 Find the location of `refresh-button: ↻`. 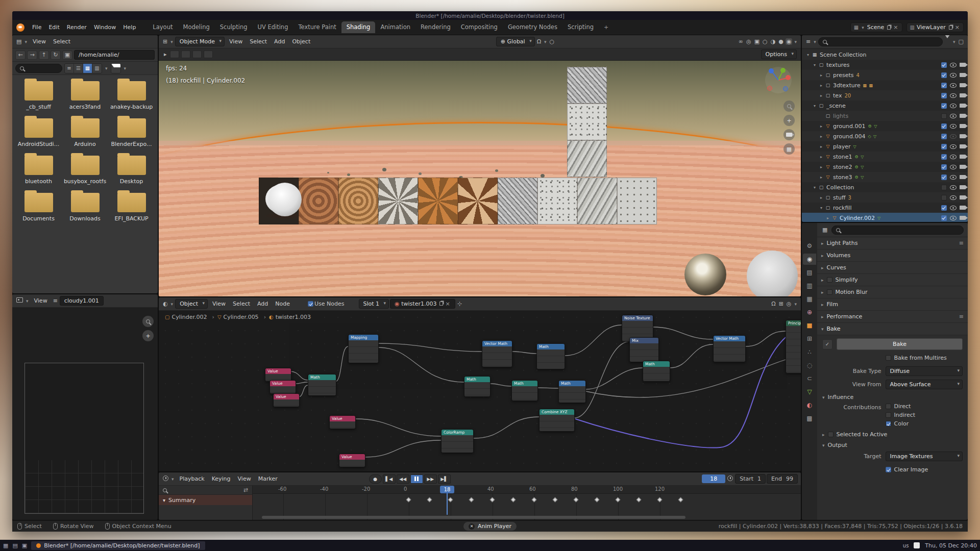

refresh-button: ↻ is located at coordinates (56, 55).